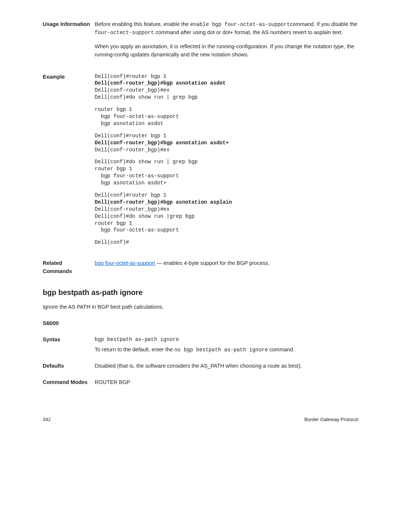  Describe the element at coordinates (200, 292) in the screenshot. I see `command-heading: bgp bestpath as-path ignore` at that location.